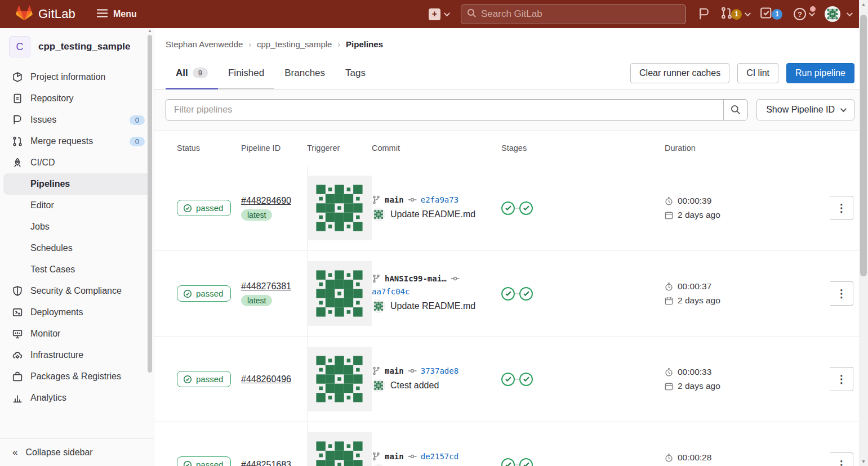 This screenshot has width=868, height=466. What do you see at coordinates (117, 15) in the screenshot?
I see `menu-button: Menu` at bounding box center [117, 15].